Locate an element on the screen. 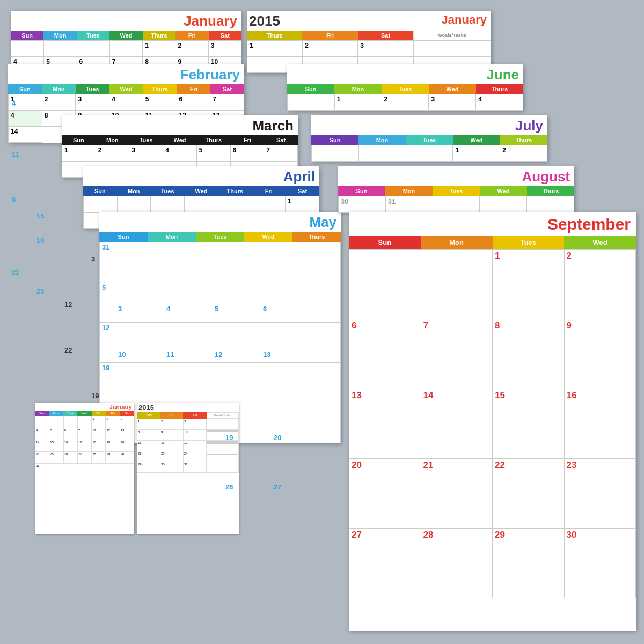  small-2015-header-split: 2015 is located at coordinates (188, 407).